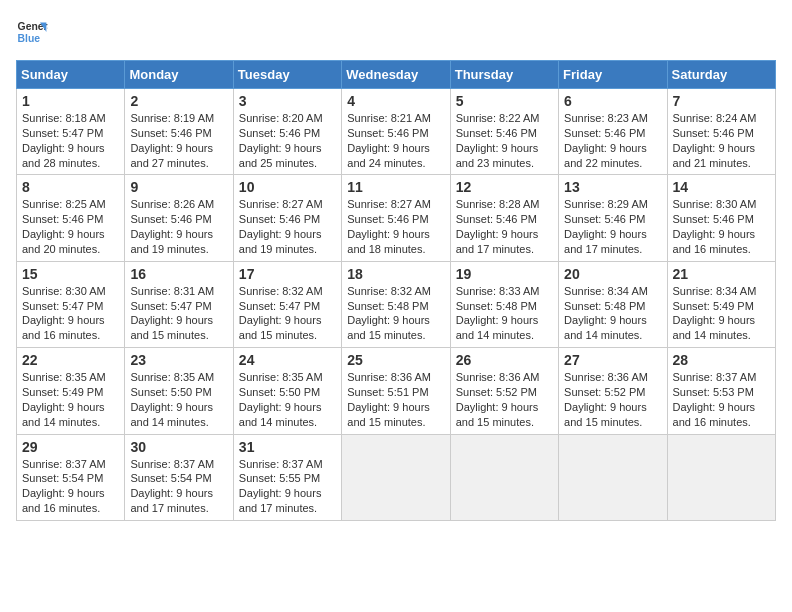 This screenshot has height=612, width=792. I want to click on calendar-cell: 23Sunrise: 8:35 AMSunset: 5:50 PMDayligh…, so click(179, 391).